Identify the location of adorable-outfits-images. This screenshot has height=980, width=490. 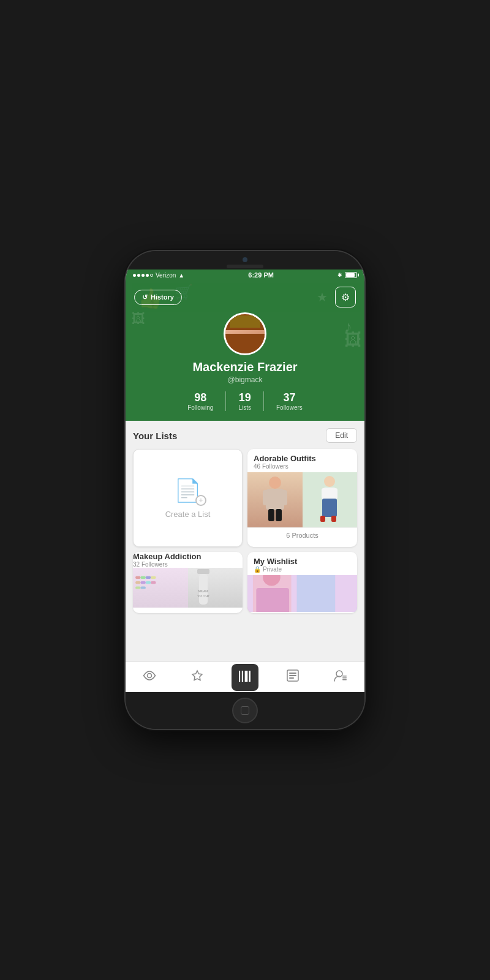
(303, 500).